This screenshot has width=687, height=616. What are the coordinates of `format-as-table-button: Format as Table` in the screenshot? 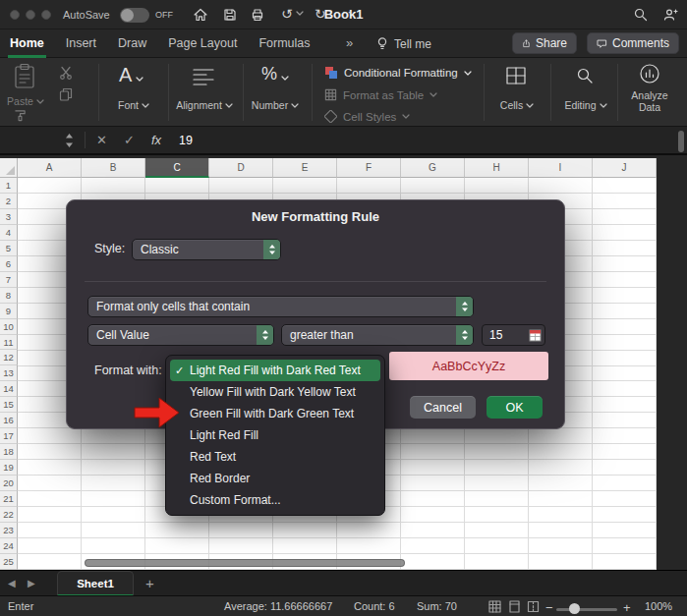 It's located at (381, 94).